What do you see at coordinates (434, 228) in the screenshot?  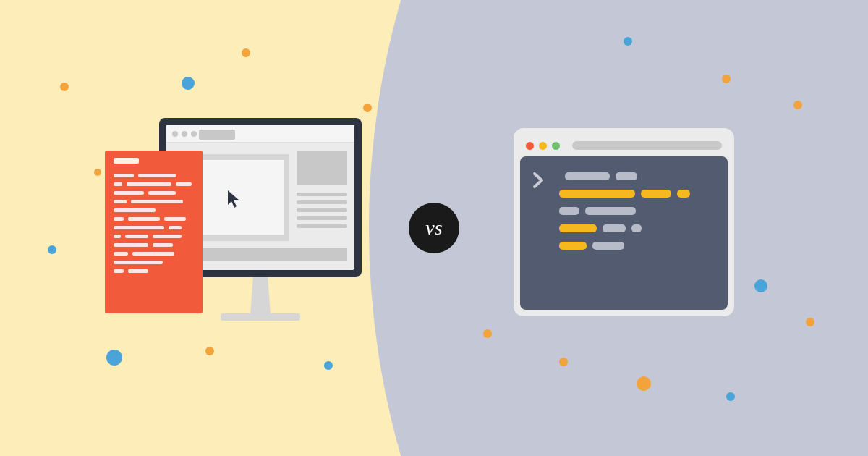 I see `vs-badge: vs` at bounding box center [434, 228].